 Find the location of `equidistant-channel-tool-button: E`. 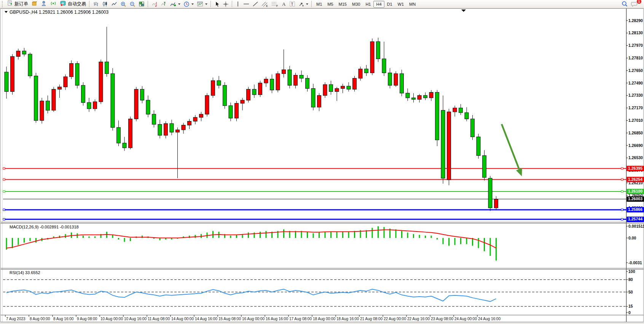

equidistant-channel-tool-button: E is located at coordinates (265, 4).